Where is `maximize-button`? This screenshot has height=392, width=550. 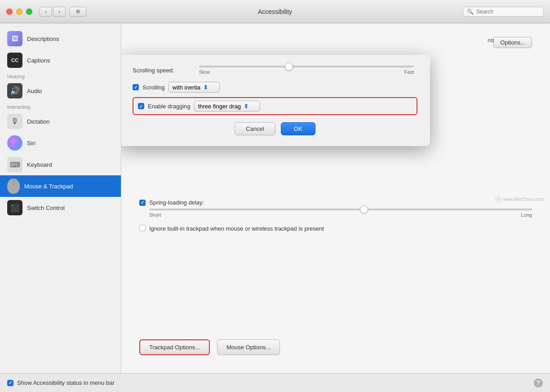
maximize-button is located at coordinates (29, 12).